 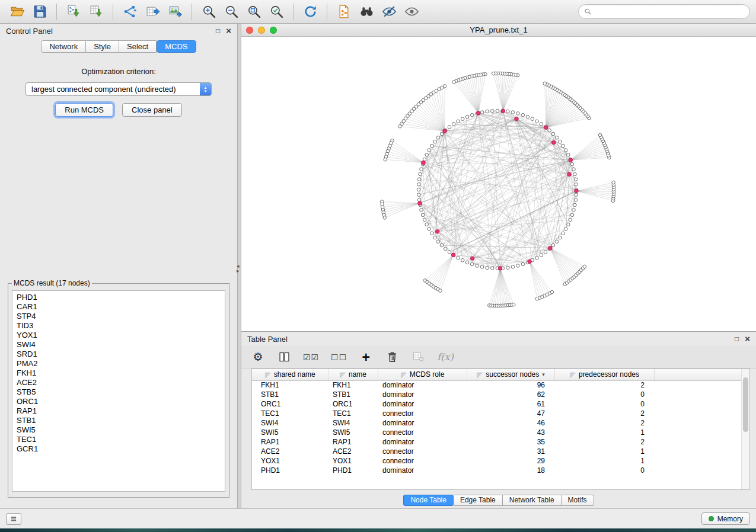 What do you see at coordinates (119, 392) in the screenshot?
I see `result-node-item: STB5` at bounding box center [119, 392].